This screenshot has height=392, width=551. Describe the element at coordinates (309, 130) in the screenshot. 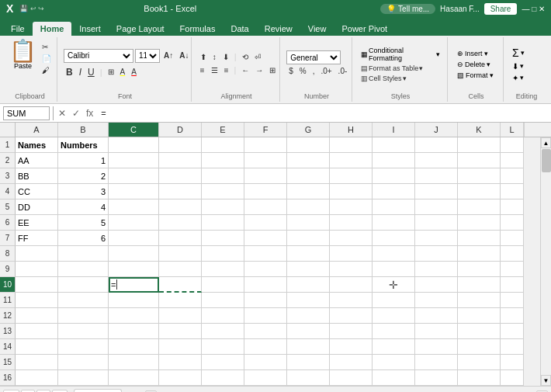

I see `col-header-G: G` at that location.